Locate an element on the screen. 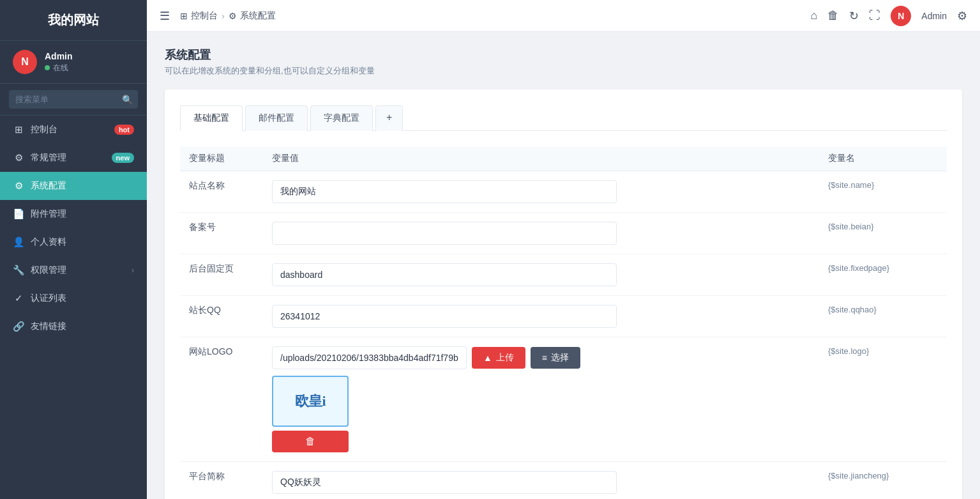 The width and height of the screenshot is (980, 499). field-label-beian: 备案号 is located at coordinates (222, 234).